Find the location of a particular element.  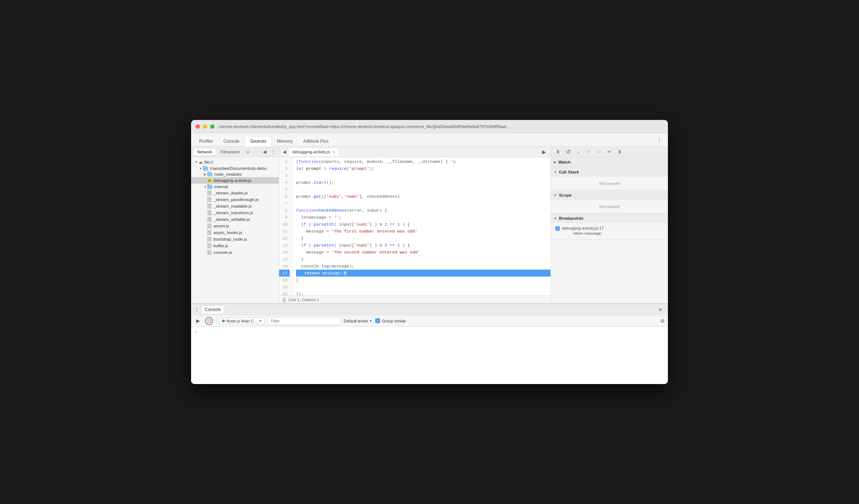

panel-back-button: ◀ is located at coordinates (265, 152).